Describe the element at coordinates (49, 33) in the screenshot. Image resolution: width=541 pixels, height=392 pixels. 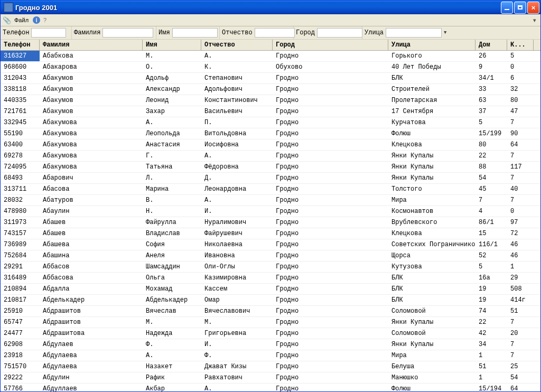
I see `filter-phone-input` at that location.